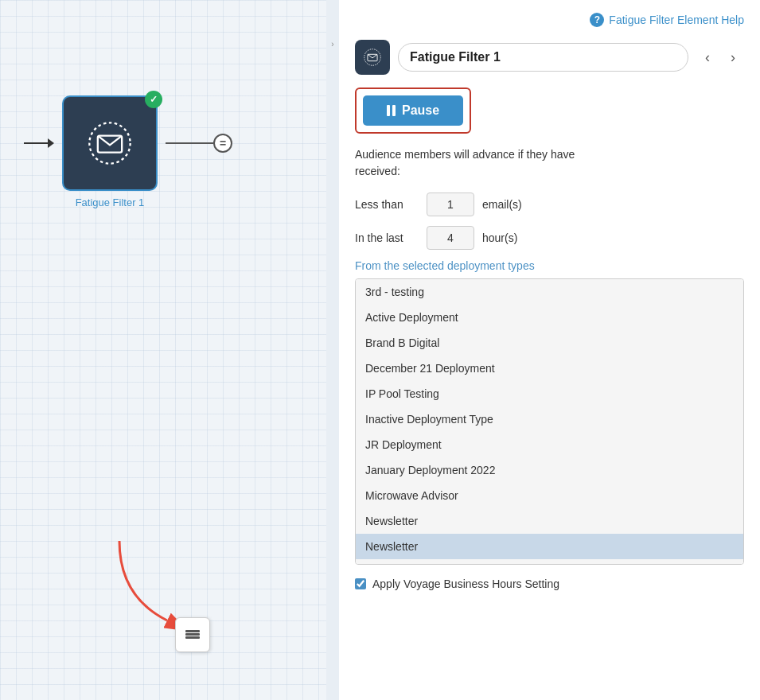 The width and height of the screenshot is (760, 700). I want to click on pause-button-container: Pause, so click(413, 111).